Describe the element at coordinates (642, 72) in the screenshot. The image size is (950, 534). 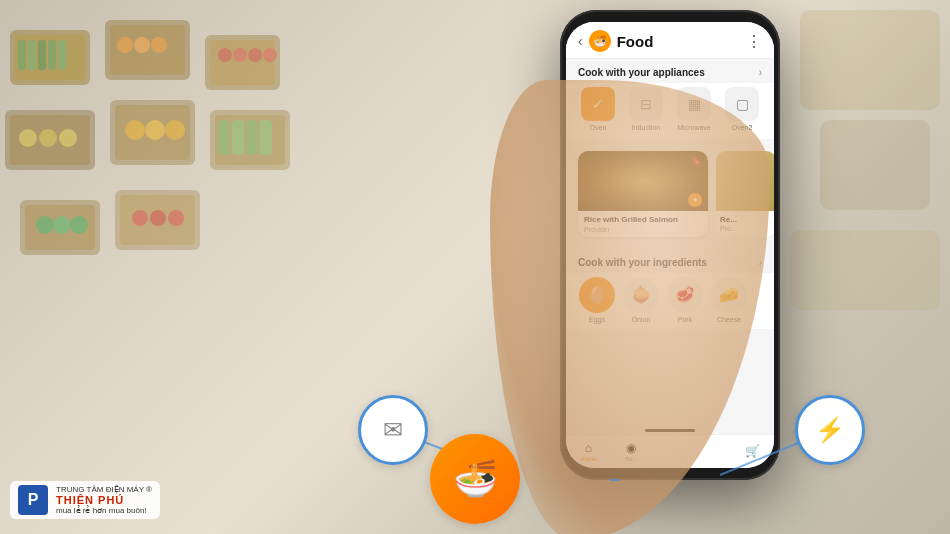
I see `appliances-title: Cook with your appliances` at that location.